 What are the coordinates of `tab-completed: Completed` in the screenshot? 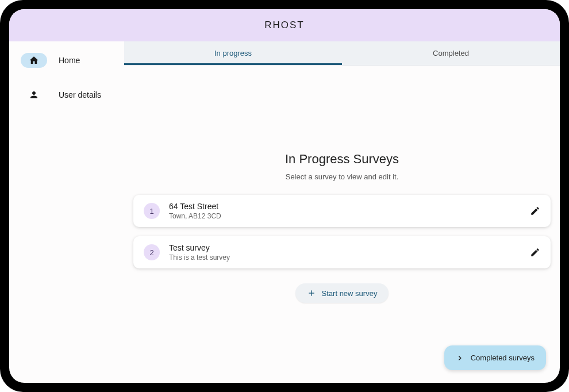 It's located at (451, 53).